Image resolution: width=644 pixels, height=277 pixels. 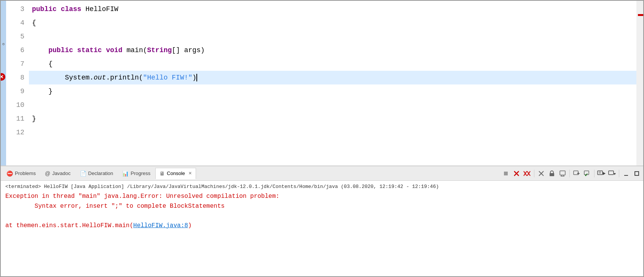 I want to click on console-error-line4: at themen.eins.start.HelloFIW.main(Hello…, so click(x=322, y=226).